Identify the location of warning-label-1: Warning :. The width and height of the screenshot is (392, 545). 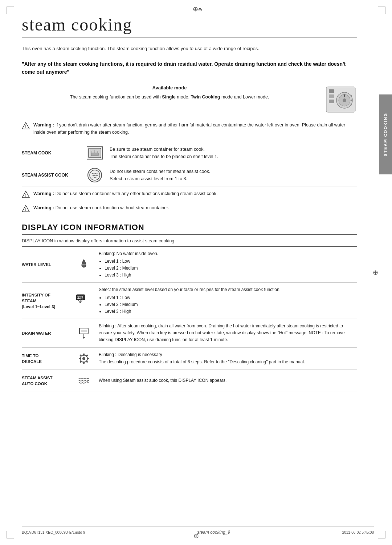
(44, 125).